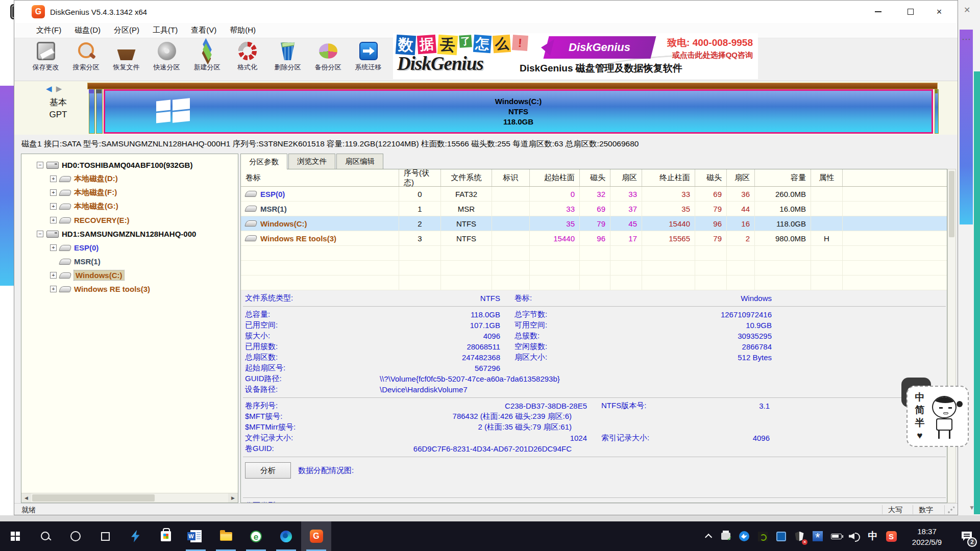 The height and width of the screenshot is (551, 980). Describe the element at coordinates (511, 178) in the screenshot. I see `column-header-id: 标识` at that location.